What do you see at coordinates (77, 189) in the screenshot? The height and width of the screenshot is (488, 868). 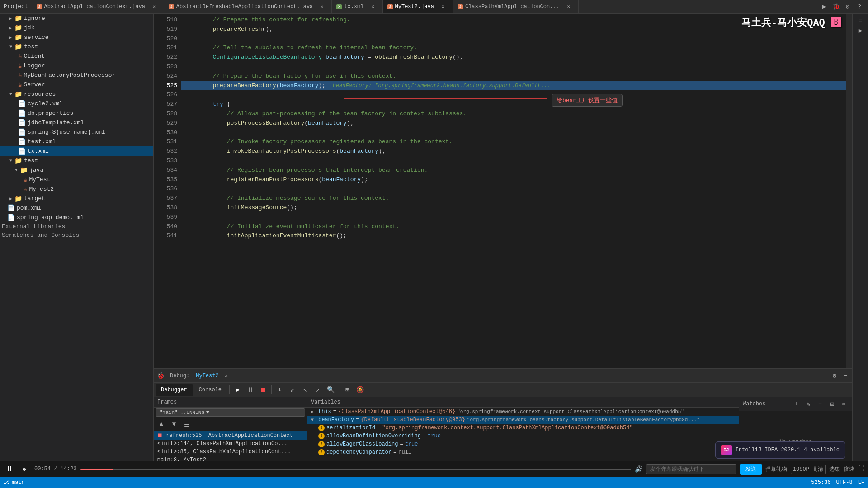 I see `sidebar-item-mytest2: ☕ MyTest2` at bounding box center [77, 189].